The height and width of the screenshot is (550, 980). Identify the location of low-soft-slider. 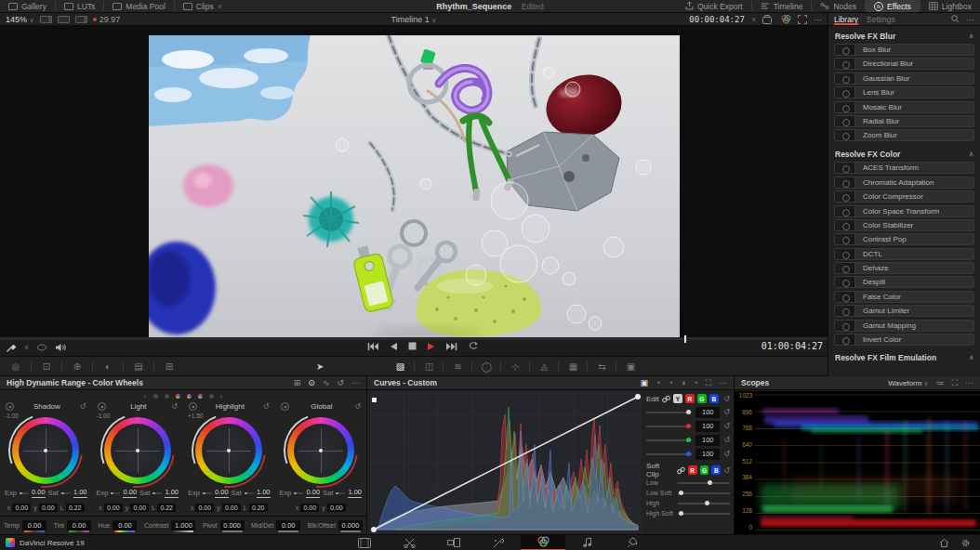
(704, 493).